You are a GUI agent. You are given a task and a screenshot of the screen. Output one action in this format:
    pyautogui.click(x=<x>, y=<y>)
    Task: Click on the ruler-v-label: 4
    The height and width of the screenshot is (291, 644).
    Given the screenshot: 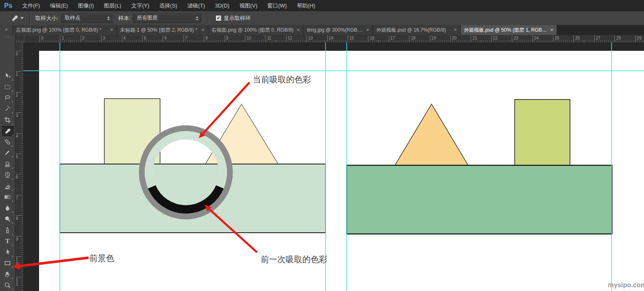 What is the action you would take?
    pyautogui.click(x=19, y=136)
    